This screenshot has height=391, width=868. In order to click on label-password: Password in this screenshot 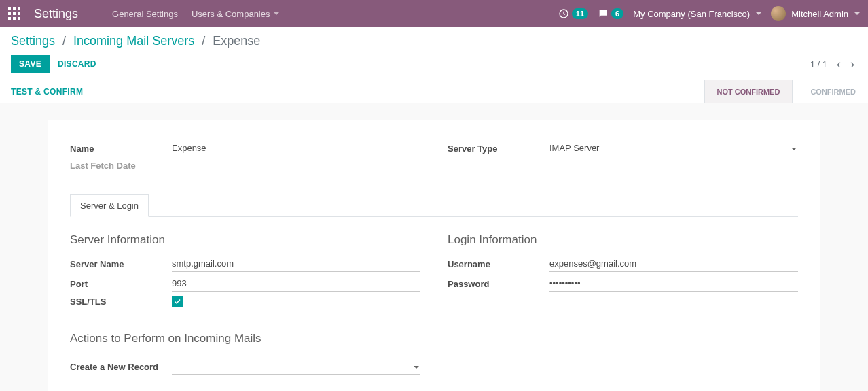, I will do `click(499, 284)`.